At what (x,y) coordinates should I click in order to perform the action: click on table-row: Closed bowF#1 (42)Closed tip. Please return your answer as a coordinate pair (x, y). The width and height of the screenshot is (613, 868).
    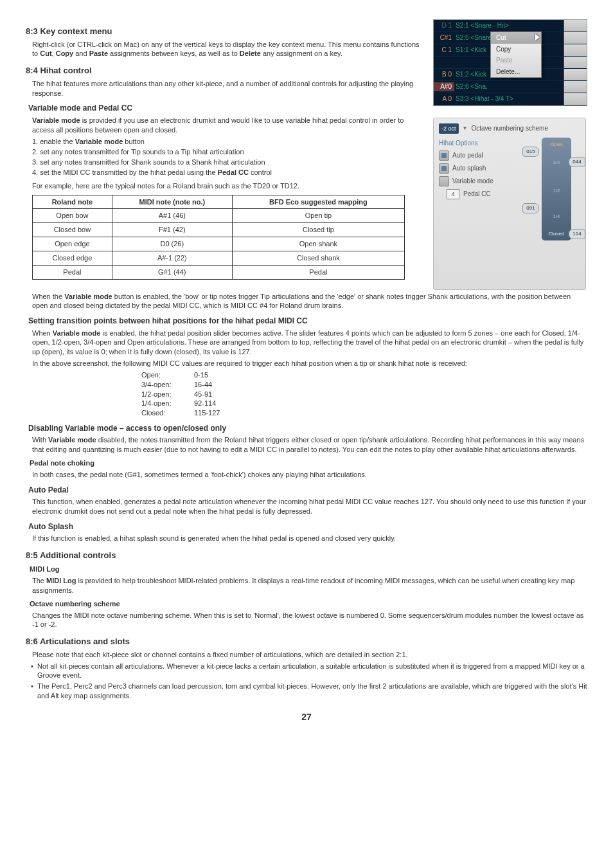
    Looking at the image, I should click on (218, 230).